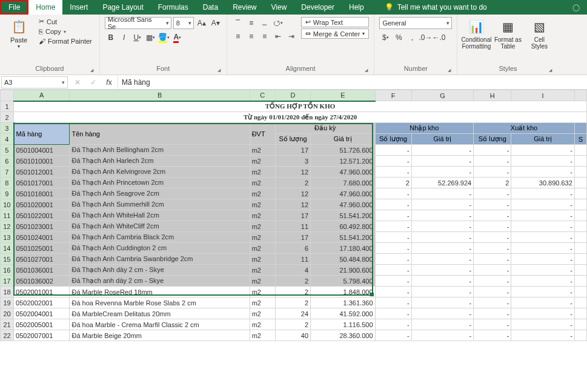  What do you see at coordinates (294, 128) in the screenshot?
I see `row-3: 3 Mã hàng Tên hàng ĐVT Đầu kỳ Nhập kho X…` at bounding box center [294, 128].